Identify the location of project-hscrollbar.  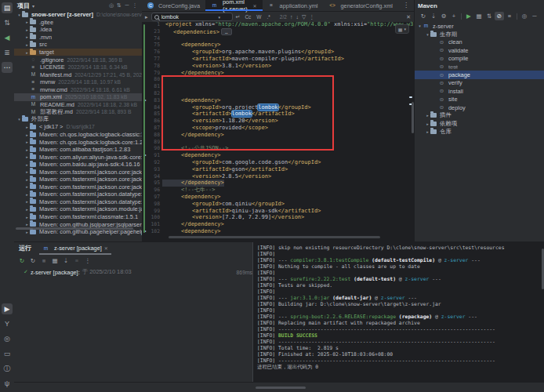
(74, 229).